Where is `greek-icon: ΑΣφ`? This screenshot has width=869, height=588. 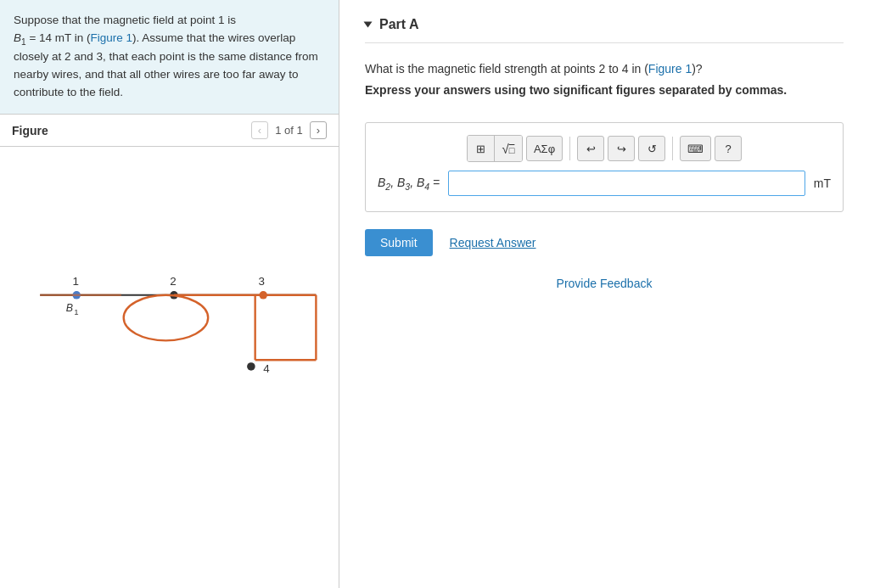 greek-icon: ΑΣφ is located at coordinates (545, 149).